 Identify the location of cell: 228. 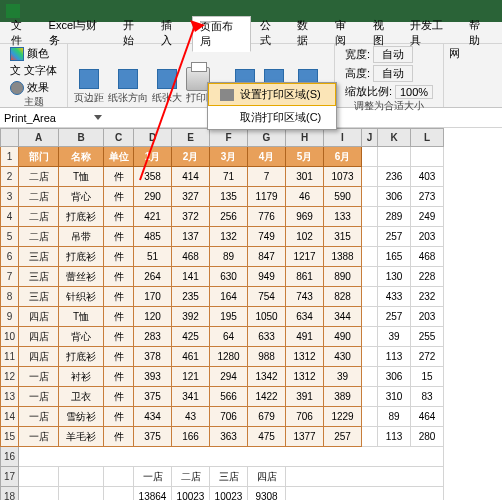
(428, 277).